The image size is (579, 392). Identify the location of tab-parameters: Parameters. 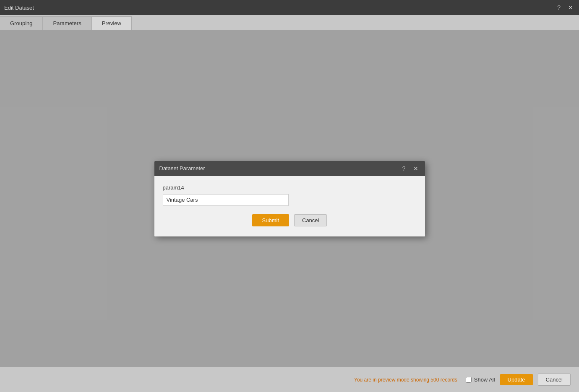
(67, 23).